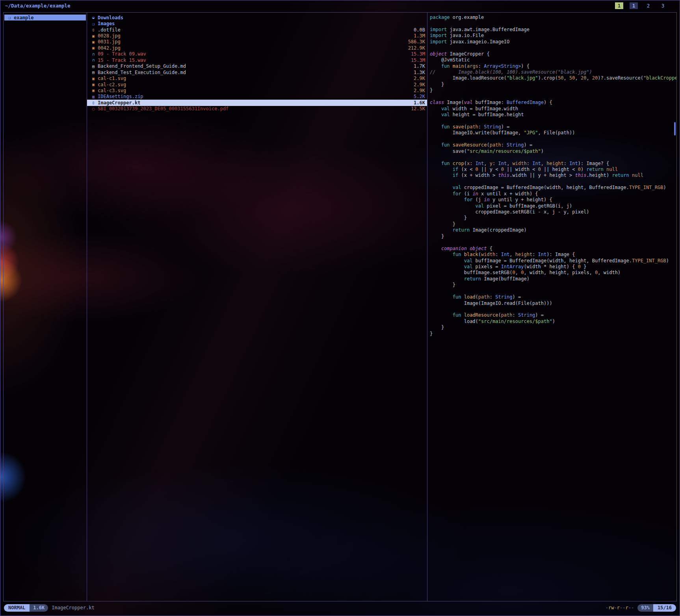 This screenshot has width=680, height=616. I want to click on file-row: ∩09 - Track 09.wav15.3M, so click(257, 54).